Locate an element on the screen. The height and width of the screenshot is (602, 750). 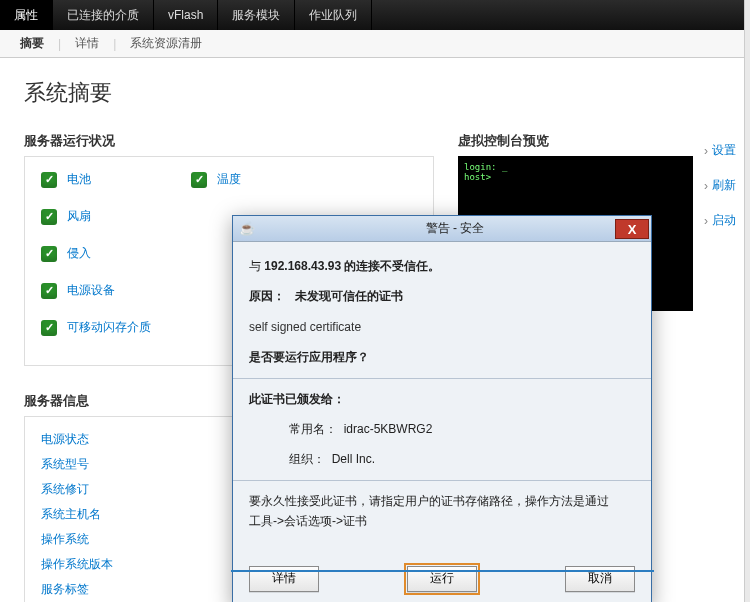
tab-vflash: vFlash is located at coordinates (186, 15).